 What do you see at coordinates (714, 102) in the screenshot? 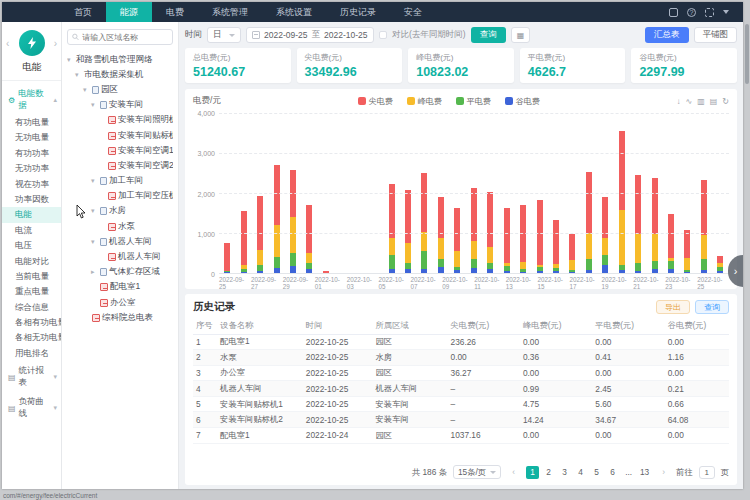
I see `data-view-icon: ▤` at bounding box center [714, 102].